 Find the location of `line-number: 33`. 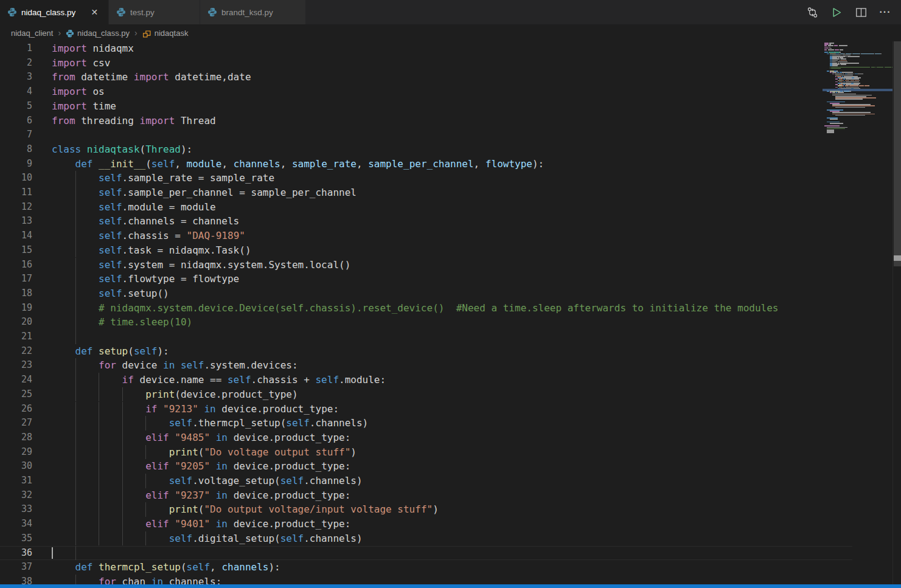

line-number: 33 is located at coordinates (16, 510).